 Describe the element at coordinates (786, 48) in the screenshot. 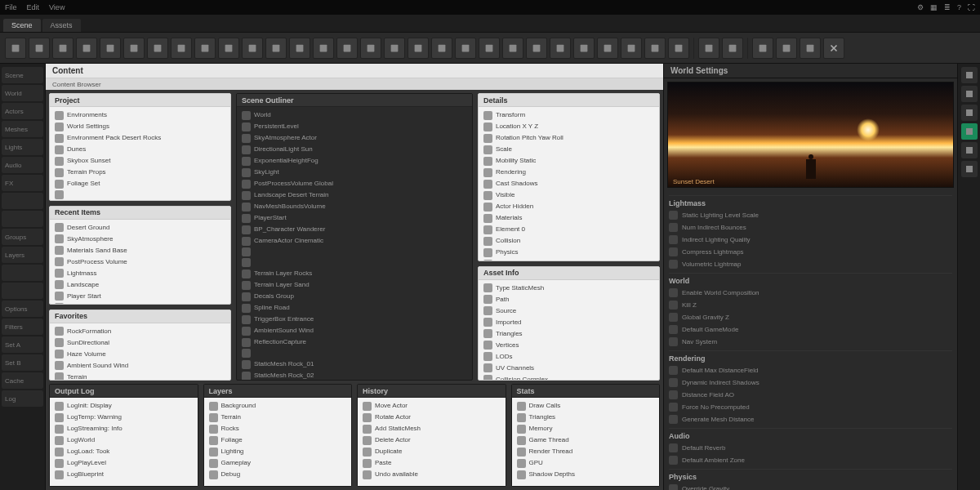

I see `open-tool` at that location.